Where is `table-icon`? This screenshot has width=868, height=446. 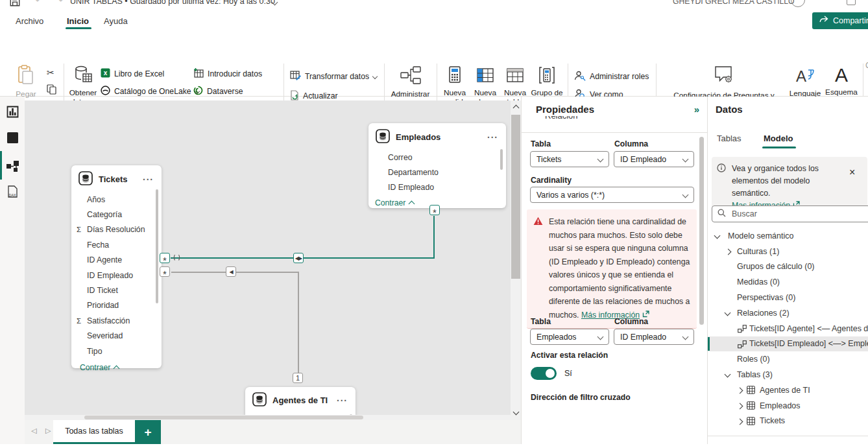
table-icon is located at coordinates (383, 137).